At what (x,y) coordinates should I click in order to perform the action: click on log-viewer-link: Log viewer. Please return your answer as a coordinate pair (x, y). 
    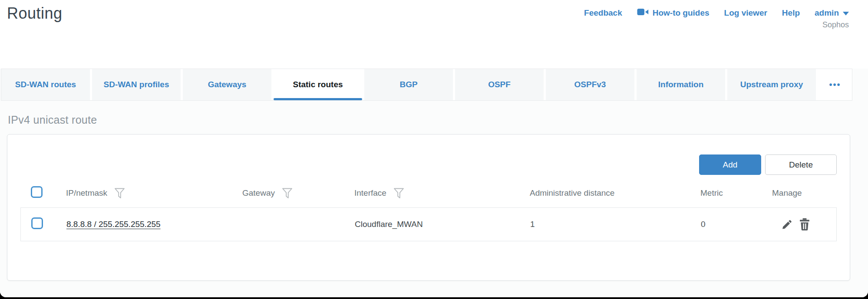
    Looking at the image, I should click on (746, 13).